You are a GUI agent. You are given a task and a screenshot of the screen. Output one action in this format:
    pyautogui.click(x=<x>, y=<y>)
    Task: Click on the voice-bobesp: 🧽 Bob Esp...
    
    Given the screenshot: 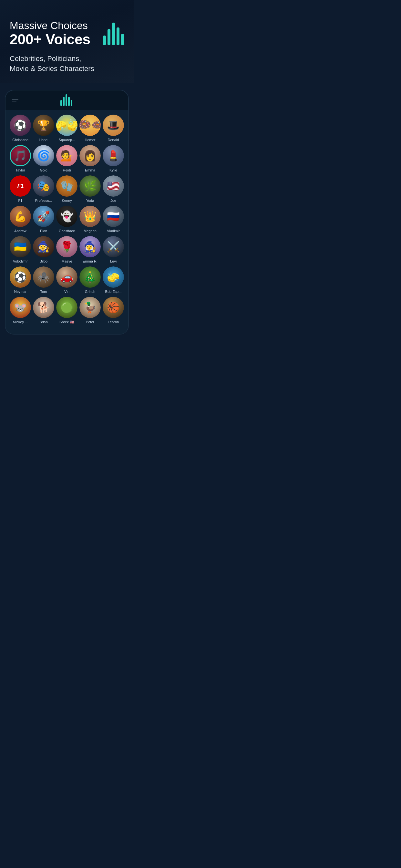 What is the action you would take?
    pyautogui.click(x=113, y=280)
    